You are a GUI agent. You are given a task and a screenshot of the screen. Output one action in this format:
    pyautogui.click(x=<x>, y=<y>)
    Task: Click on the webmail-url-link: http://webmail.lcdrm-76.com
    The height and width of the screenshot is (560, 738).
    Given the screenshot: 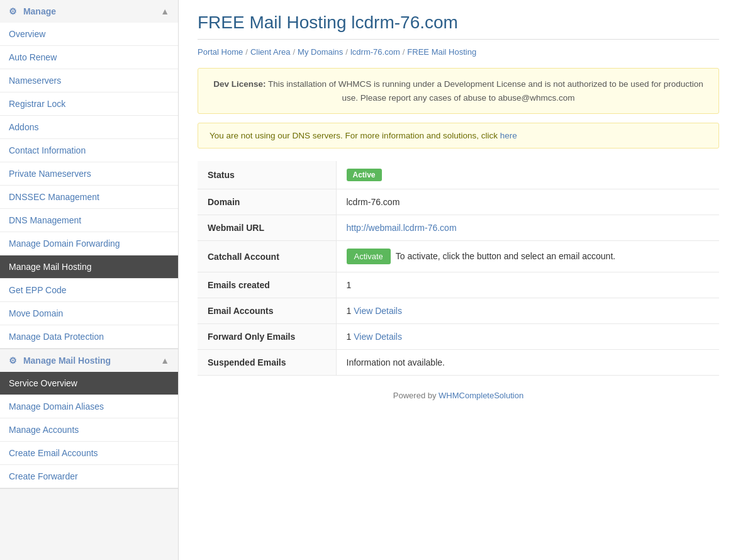 What is the action you would take?
    pyautogui.click(x=401, y=228)
    